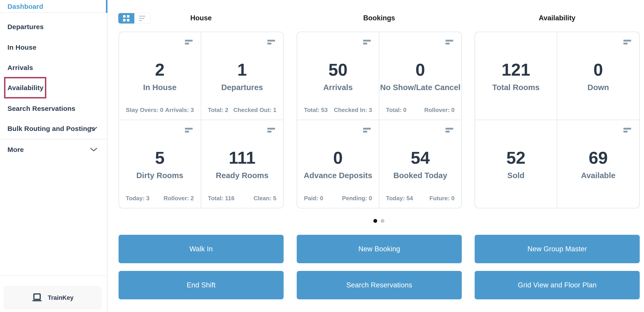 The image size is (644, 312). I want to click on stat-label: Down, so click(598, 88).